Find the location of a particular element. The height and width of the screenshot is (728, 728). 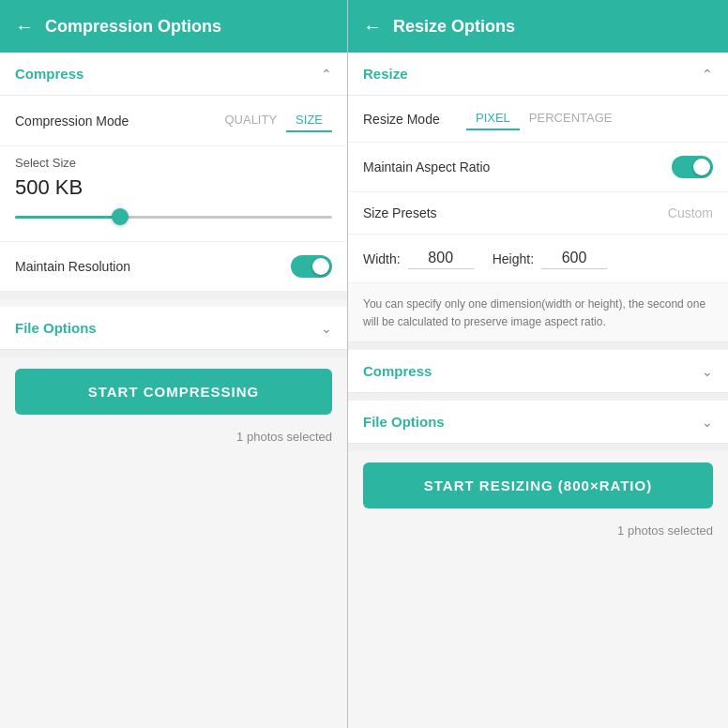

maintain-aspect-ratio-label: Maintain Aspect Ratio is located at coordinates (518, 167).